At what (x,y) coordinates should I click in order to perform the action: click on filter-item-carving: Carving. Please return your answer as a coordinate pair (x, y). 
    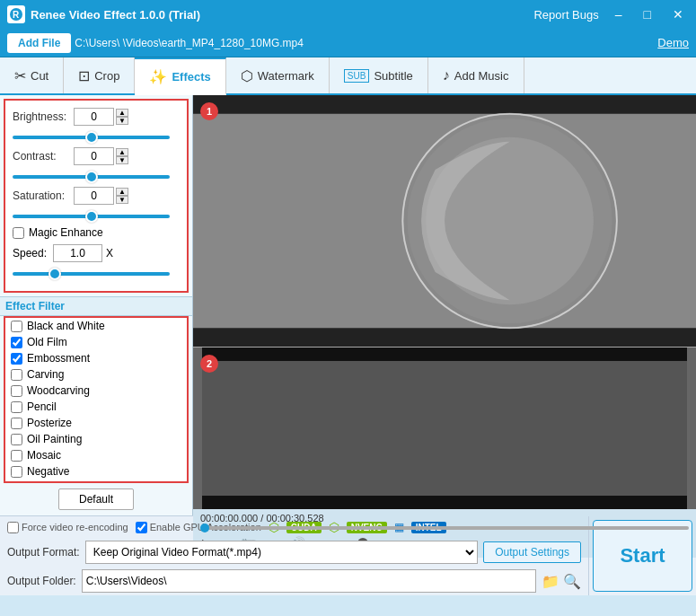
    Looking at the image, I should click on (96, 374).